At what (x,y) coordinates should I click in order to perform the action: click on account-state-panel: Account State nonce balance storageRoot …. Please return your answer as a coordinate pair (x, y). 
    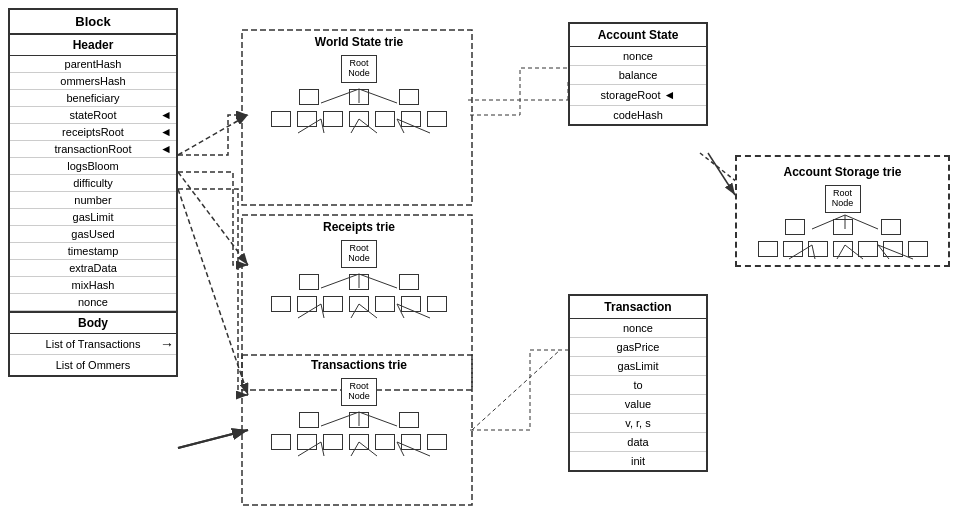
    Looking at the image, I should click on (638, 74).